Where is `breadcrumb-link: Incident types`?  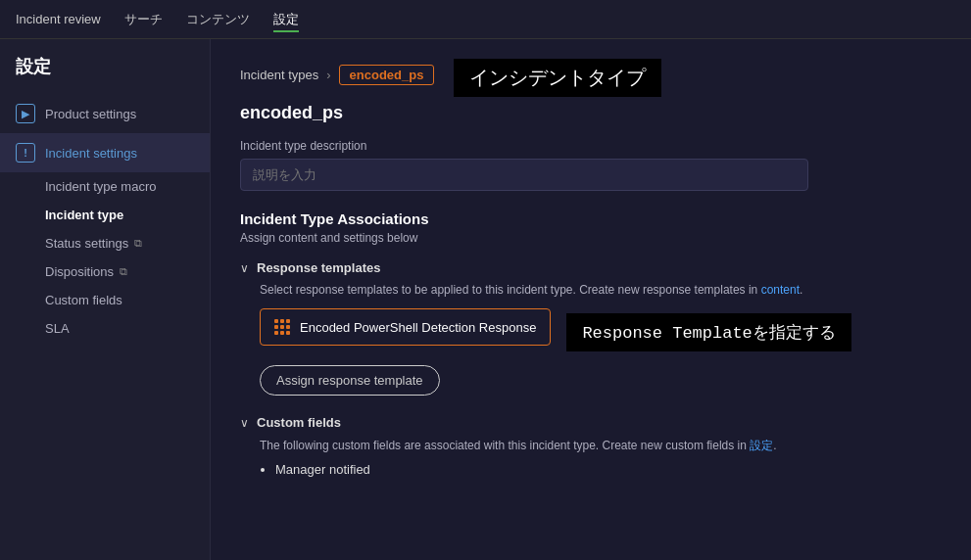
breadcrumb-link: Incident types is located at coordinates (279, 74).